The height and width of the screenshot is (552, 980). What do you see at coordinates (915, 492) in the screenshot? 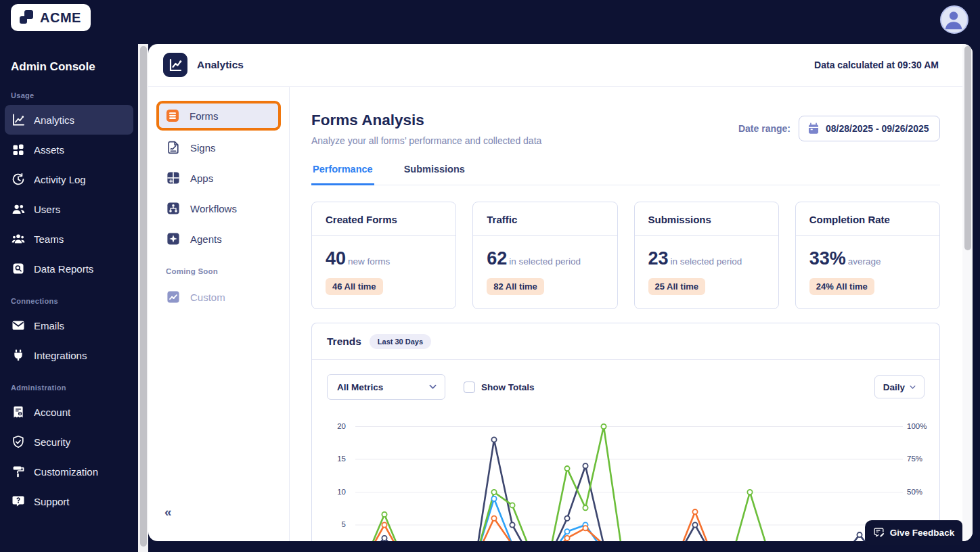
I see `y-axis-right-tick: 50%` at bounding box center [915, 492].